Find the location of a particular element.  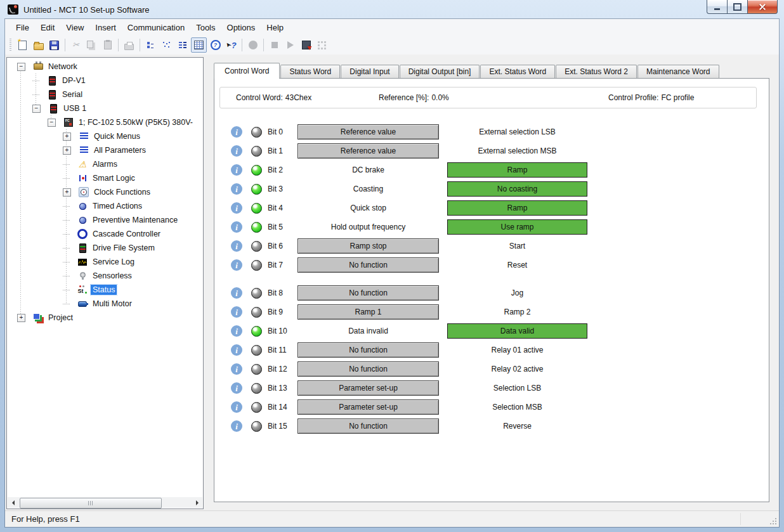

tree-item-drive-file-system: Drive File System is located at coordinates (105, 248).